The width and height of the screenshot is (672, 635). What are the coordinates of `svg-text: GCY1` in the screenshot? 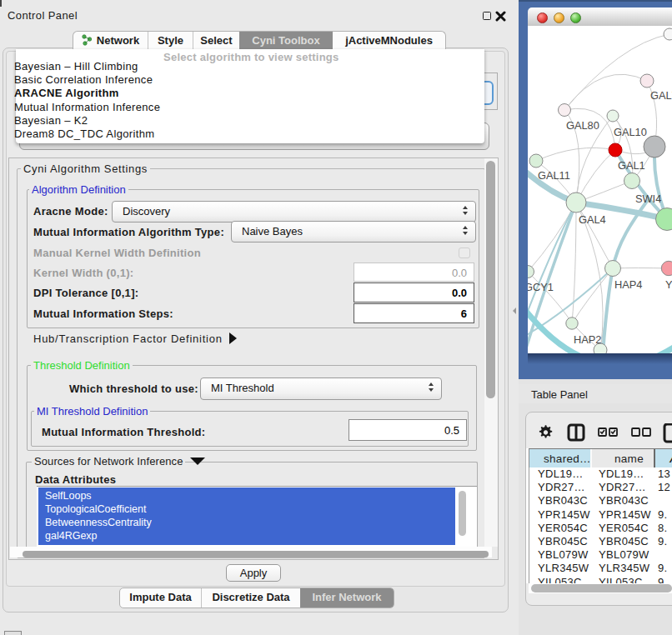 It's located at (540, 287).